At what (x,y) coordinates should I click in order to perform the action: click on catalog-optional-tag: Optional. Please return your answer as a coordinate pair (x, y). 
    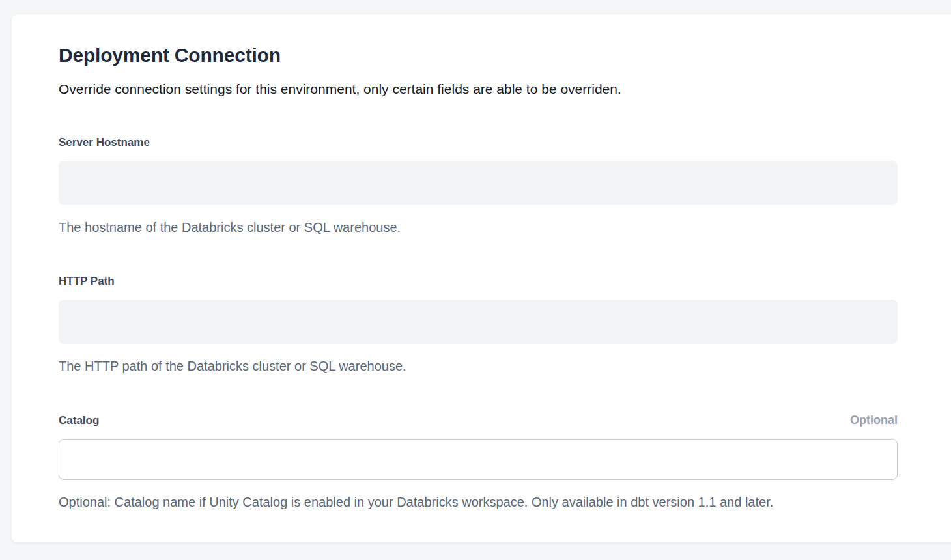
    Looking at the image, I should click on (874, 420).